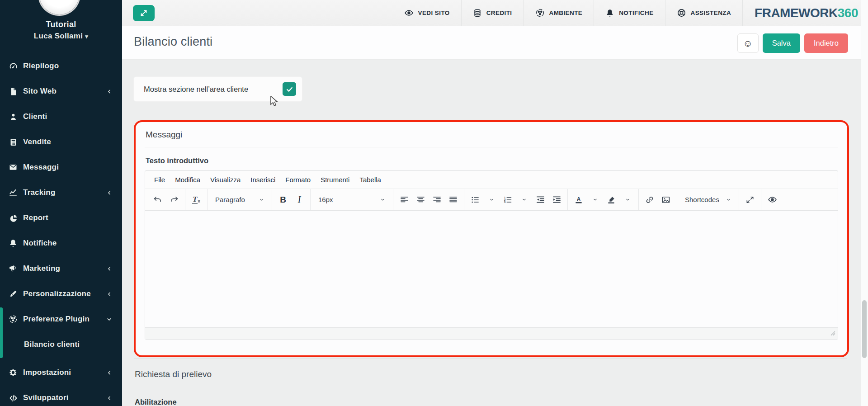 This screenshot has height=406, width=868. Describe the element at coordinates (475, 200) in the screenshot. I see `bullet-list-button` at that location.